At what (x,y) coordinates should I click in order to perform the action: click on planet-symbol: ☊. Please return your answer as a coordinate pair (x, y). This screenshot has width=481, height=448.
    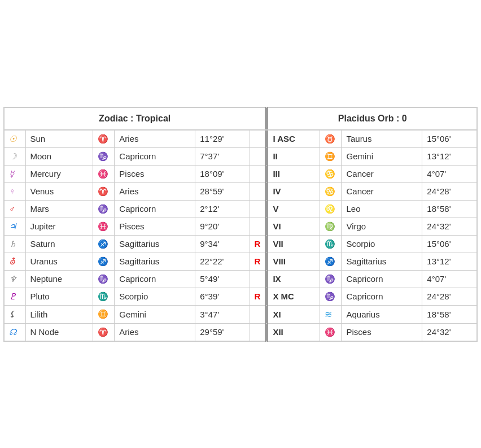
    Looking at the image, I should click on (15, 332).